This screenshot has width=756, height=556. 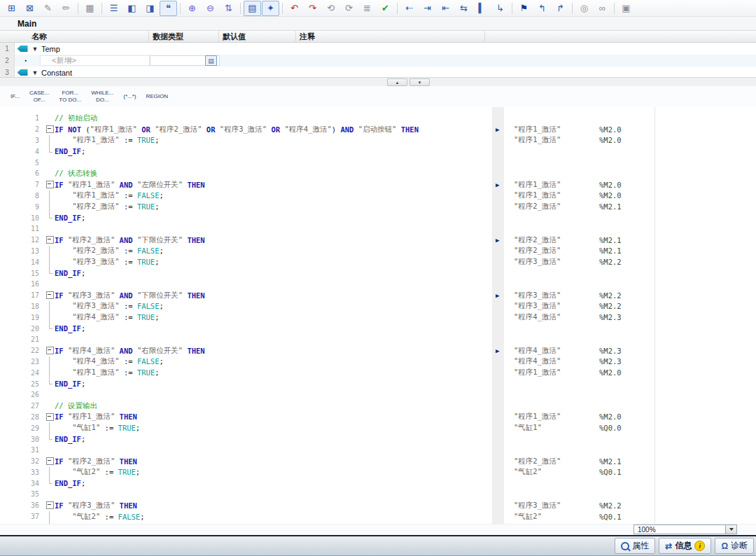 I want to click on code-line: 13 "程序2_激活" := FALSE;, so click(x=256, y=251).